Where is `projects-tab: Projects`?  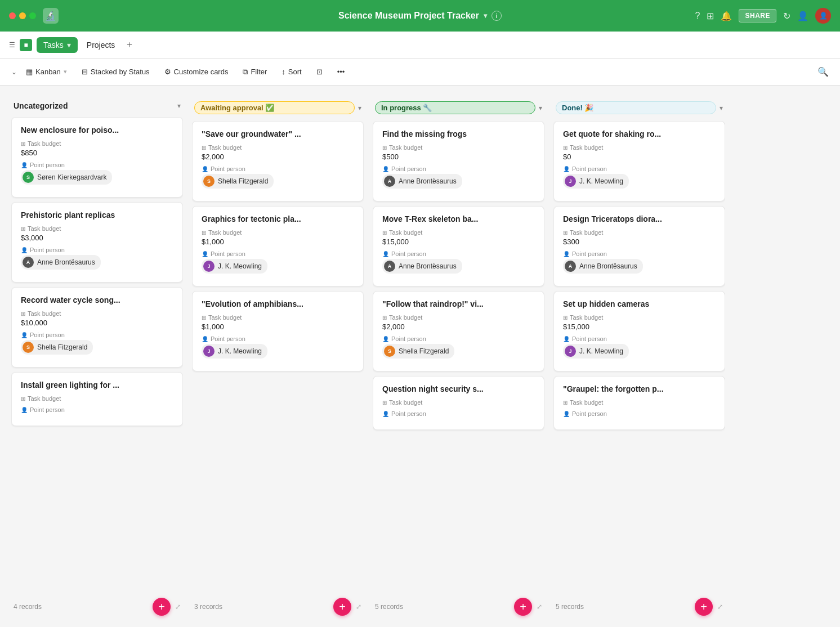
projects-tab: Projects is located at coordinates (101, 45).